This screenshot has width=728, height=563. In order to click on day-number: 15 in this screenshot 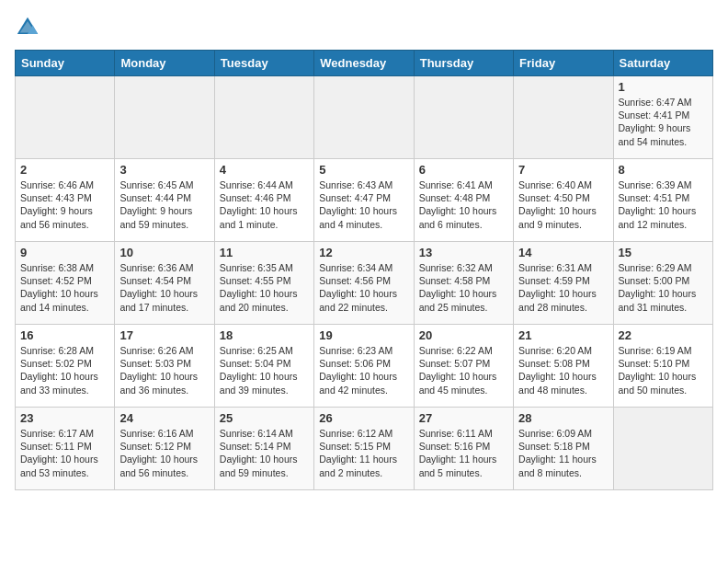, I will do `click(664, 252)`.